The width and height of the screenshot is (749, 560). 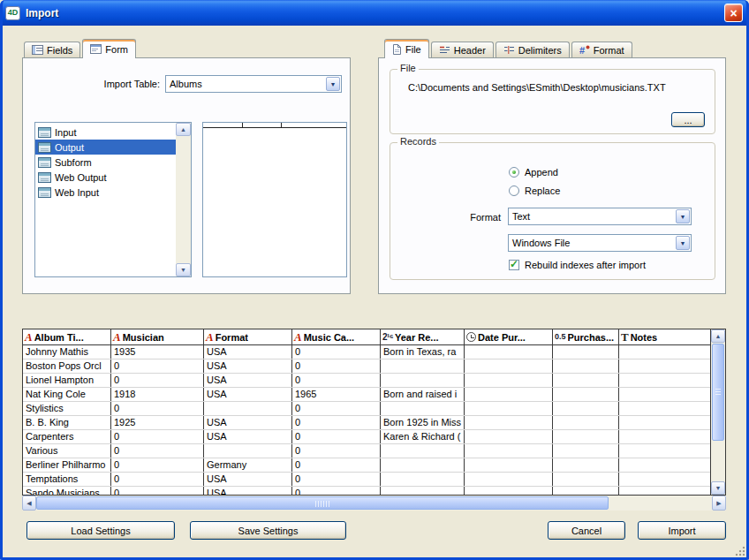 I want to click on real-field-icon: 0.5, so click(x=560, y=337).